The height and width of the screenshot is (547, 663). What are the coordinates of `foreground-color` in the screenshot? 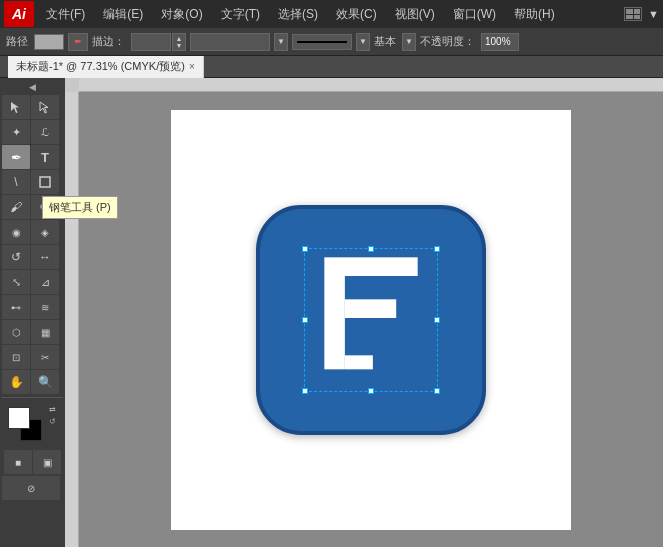 It's located at (19, 418).